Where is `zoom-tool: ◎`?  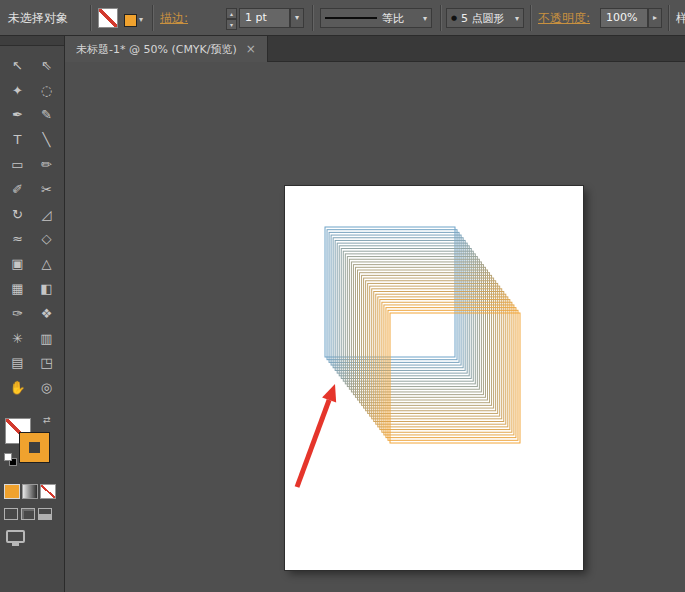
zoom-tool: ◎ is located at coordinates (46, 388).